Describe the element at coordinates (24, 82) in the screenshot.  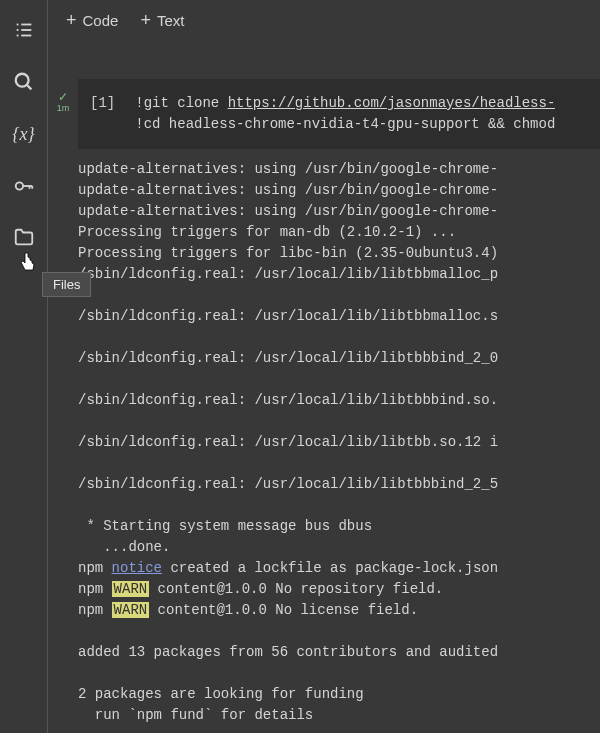
I see `search-icon` at that location.